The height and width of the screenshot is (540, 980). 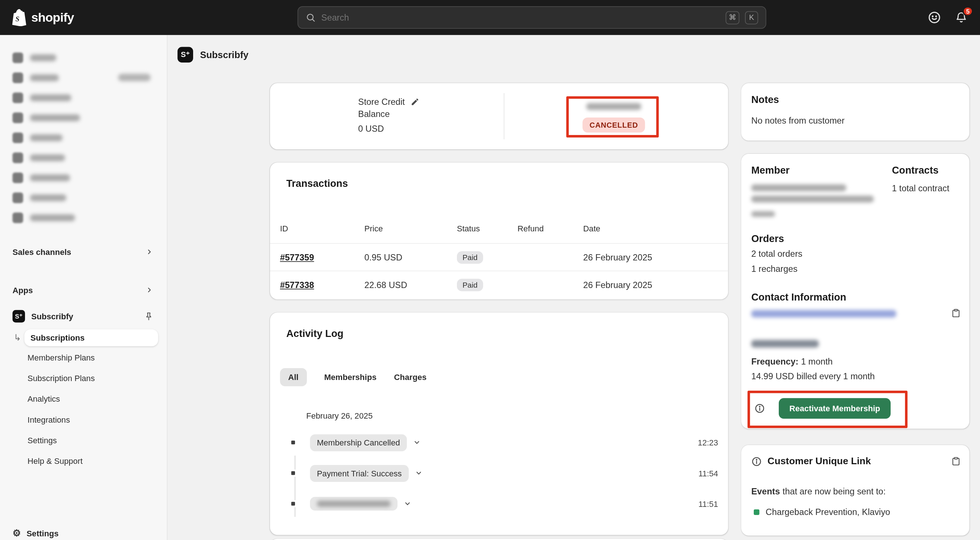 I want to click on sidebar-item-integrations: Integrations, so click(x=84, y=420).